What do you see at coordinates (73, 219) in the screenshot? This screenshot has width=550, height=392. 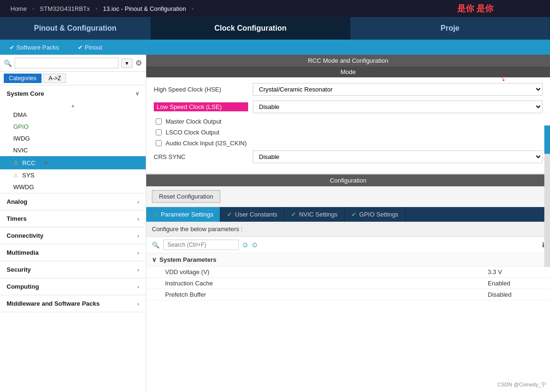 I see `timers-header: Timers ›` at bounding box center [73, 219].